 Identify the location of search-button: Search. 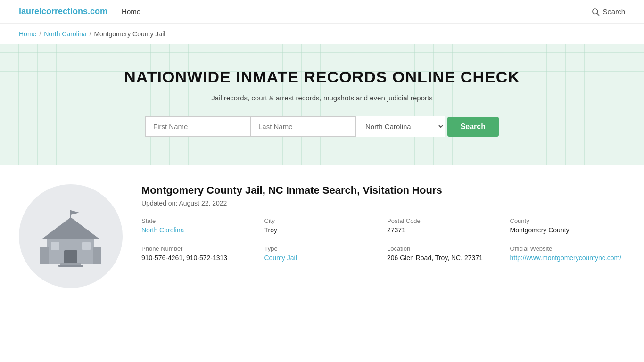
(473, 127).